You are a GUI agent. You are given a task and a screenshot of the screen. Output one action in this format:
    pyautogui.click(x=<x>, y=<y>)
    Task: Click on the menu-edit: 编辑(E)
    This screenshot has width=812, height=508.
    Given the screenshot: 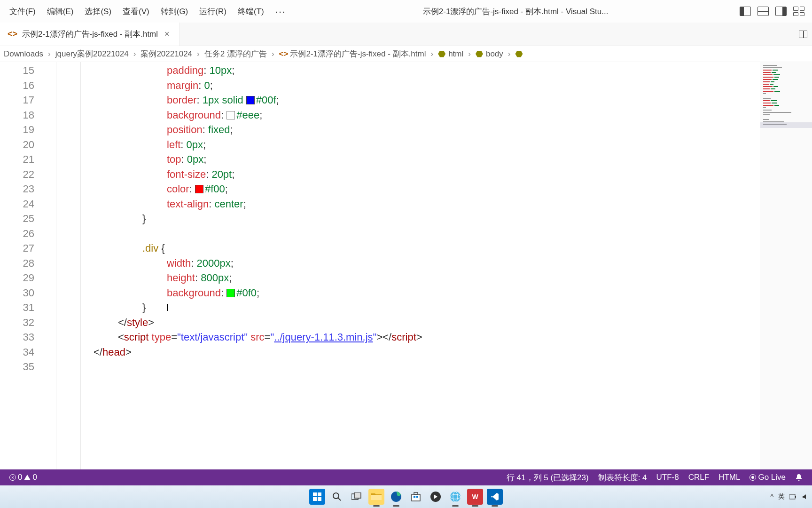 What is the action you would take?
    pyautogui.click(x=60, y=11)
    